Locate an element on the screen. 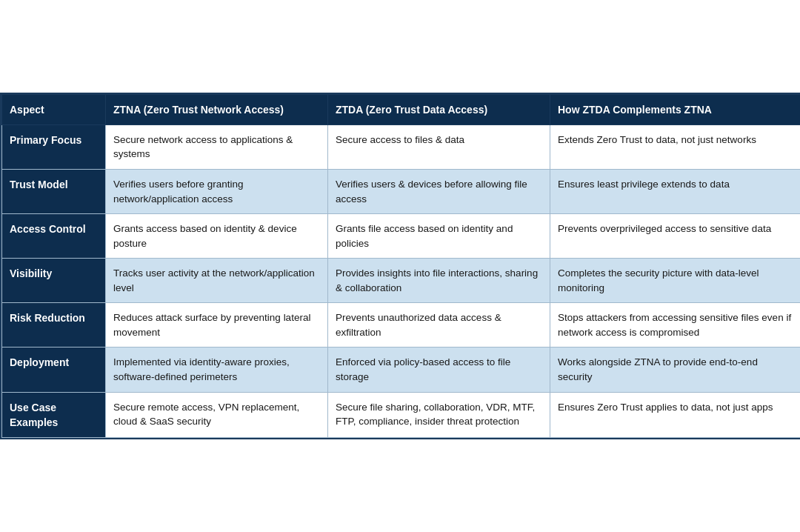 Image resolution: width=800 pixels, height=532 pixels. cell-how-row-3: Completes the security picture with data… is located at coordinates (676, 281).